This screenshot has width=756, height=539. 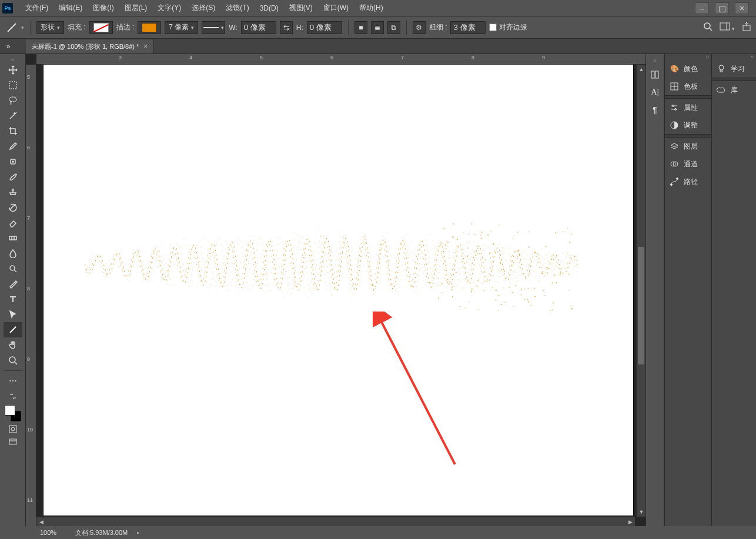 What do you see at coordinates (237, 8) in the screenshot?
I see `menu-filter: 滤镜(T)` at bounding box center [237, 8].